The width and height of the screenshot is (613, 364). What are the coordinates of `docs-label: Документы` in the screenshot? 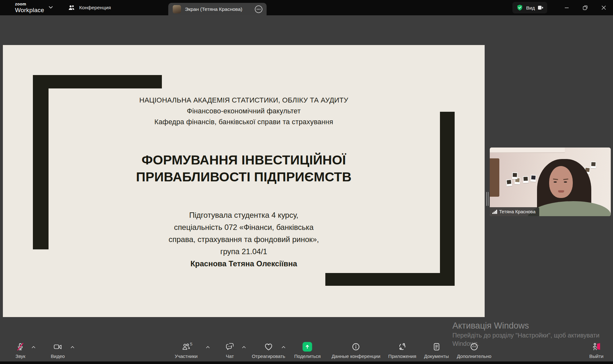 It's located at (436, 356).